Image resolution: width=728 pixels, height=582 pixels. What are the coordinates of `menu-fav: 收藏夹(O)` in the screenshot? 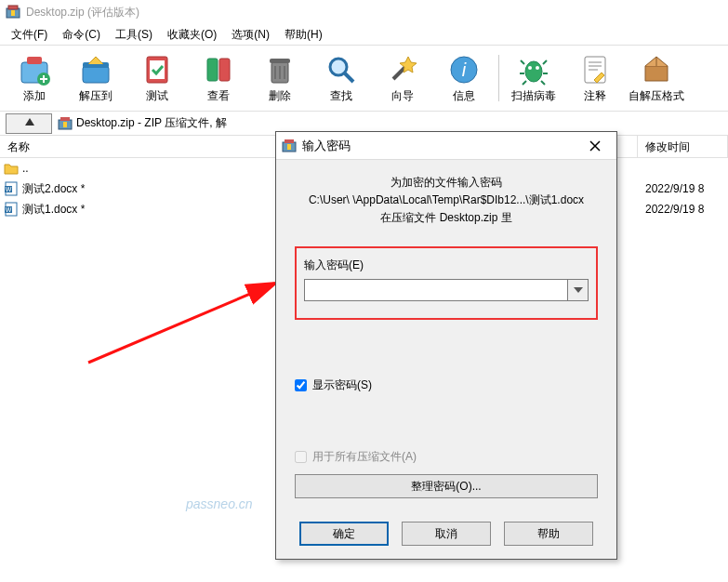 It's located at (192, 35).